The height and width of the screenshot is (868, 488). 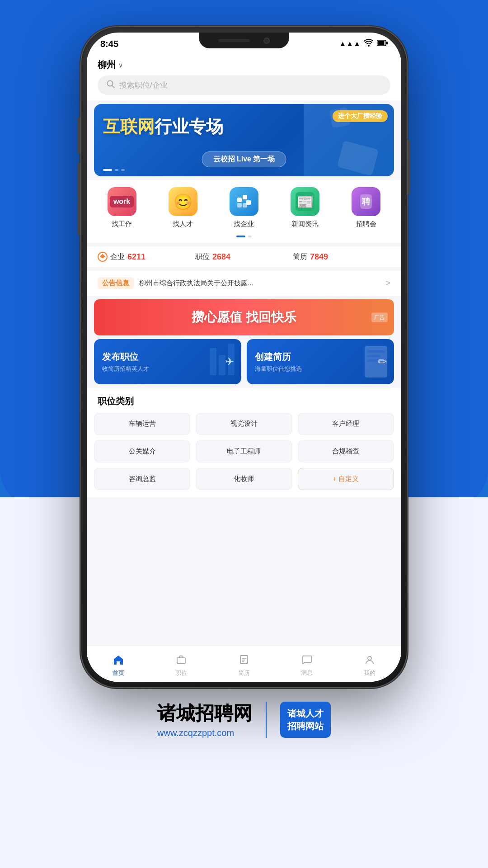 What do you see at coordinates (163, 127) in the screenshot?
I see `banner-title: 互联网行业专场` at bounding box center [163, 127].